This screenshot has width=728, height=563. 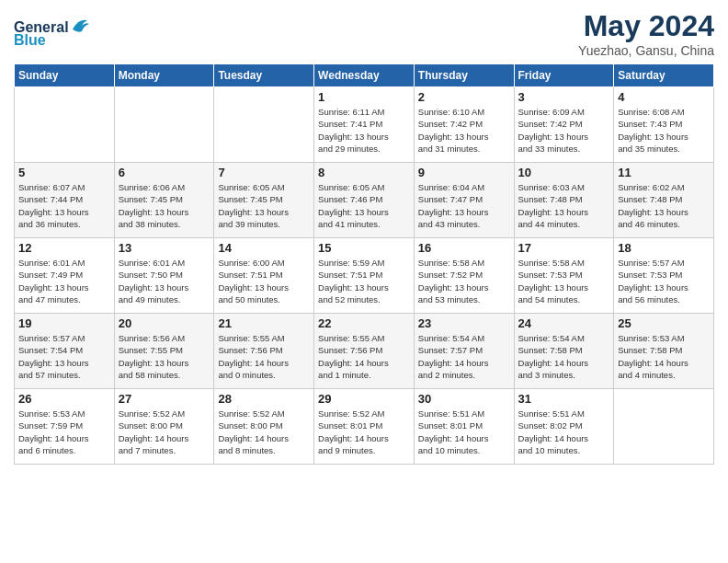 What do you see at coordinates (64, 432) in the screenshot?
I see `day-info: Sunrise: 5:53 AM Sunset: 7:59 PM Dayligh…` at bounding box center [64, 432].